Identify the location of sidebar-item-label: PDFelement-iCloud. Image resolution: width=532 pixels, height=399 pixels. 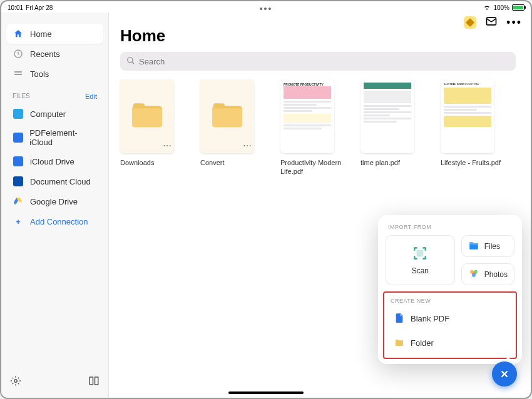
(63, 138).